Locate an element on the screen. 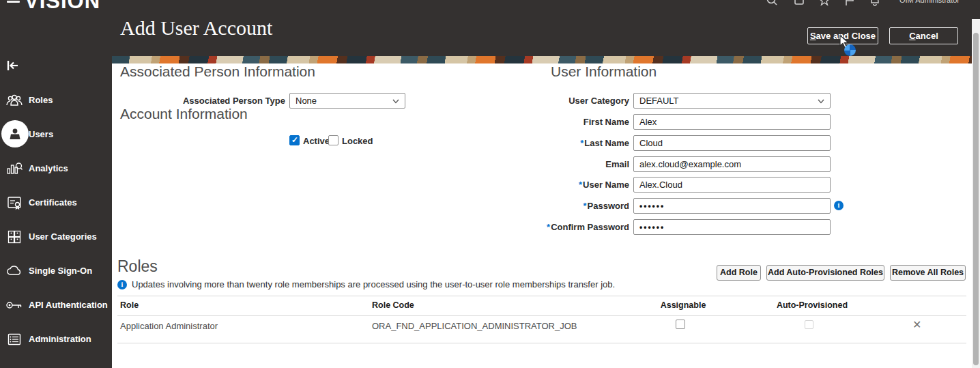  sidebar-item-label: Users is located at coordinates (41, 134).